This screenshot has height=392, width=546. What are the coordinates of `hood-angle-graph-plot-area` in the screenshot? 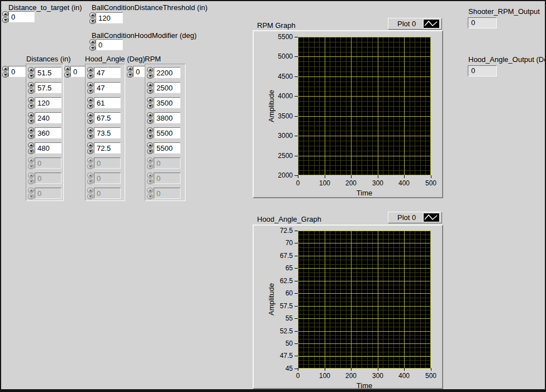 It's located at (364, 299).